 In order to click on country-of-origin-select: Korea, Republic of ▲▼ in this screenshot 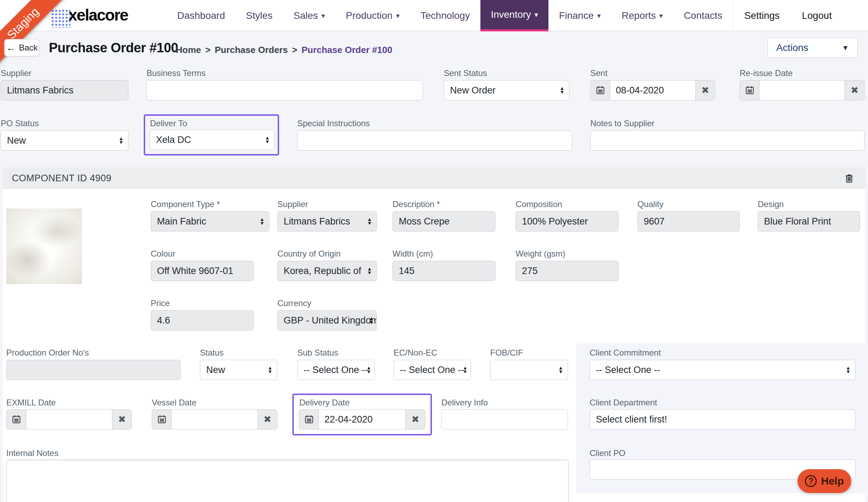, I will do `click(327, 271)`.